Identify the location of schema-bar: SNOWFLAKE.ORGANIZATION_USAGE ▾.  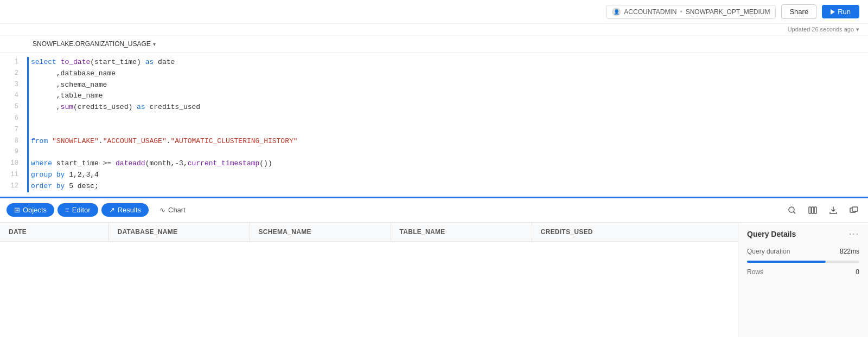
(434, 44).